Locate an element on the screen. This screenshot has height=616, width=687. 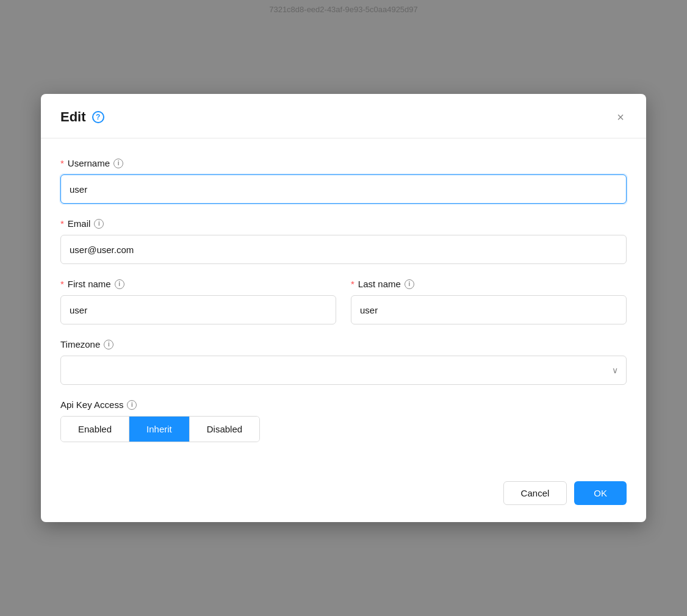
first-name-required-star: * is located at coordinates (62, 284).